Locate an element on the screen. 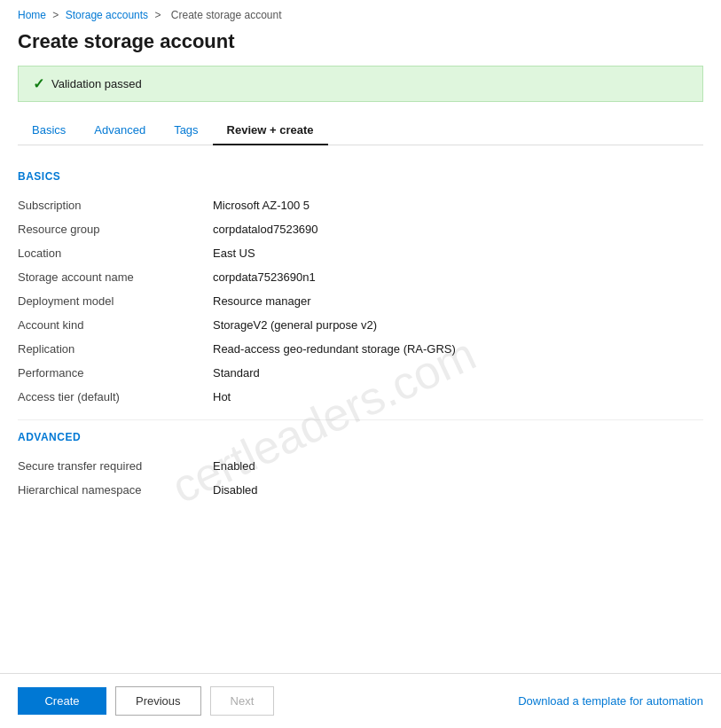 The height and width of the screenshot is (728, 721). tab-review-create: Review + create is located at coordinates (270, 131).